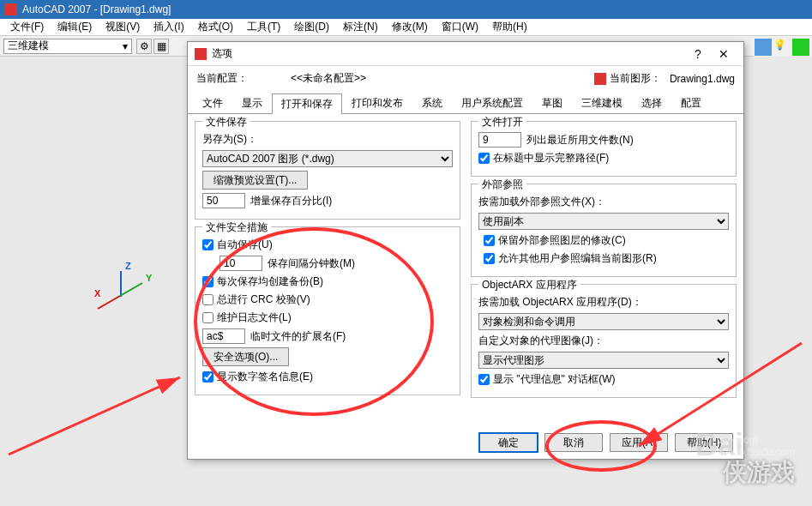  Describe the element at coordinates (783, 48) in the screenshot. I see `right-toolbar: 💡` at that location.